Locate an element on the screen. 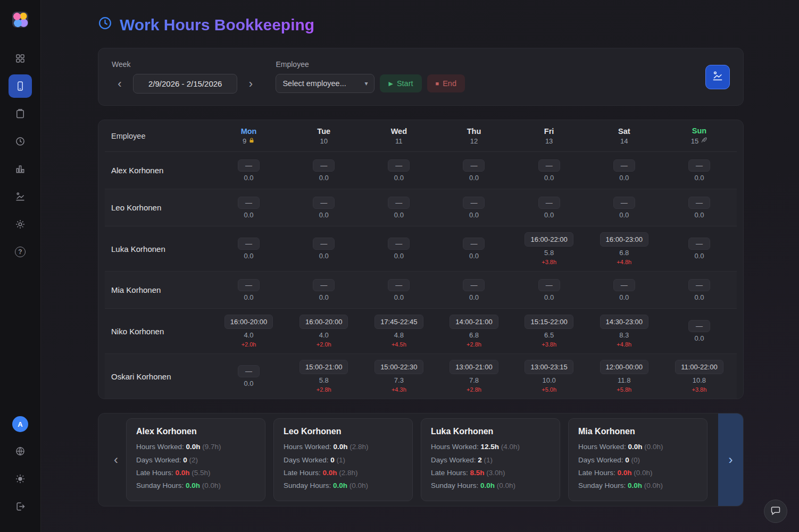  day-cell: 14:30-23:008.3+4.8h is located at coordinates (625, 331).